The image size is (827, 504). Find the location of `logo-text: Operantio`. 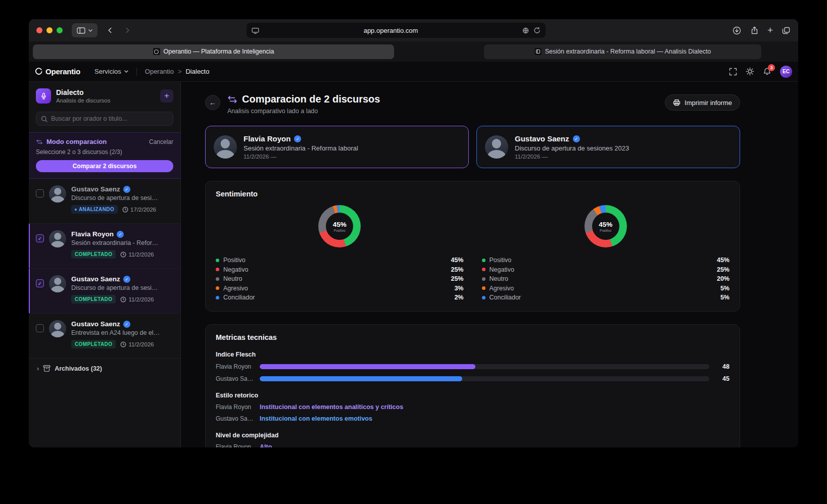

logo-text: Operantio is located at coordinates (63, 72).